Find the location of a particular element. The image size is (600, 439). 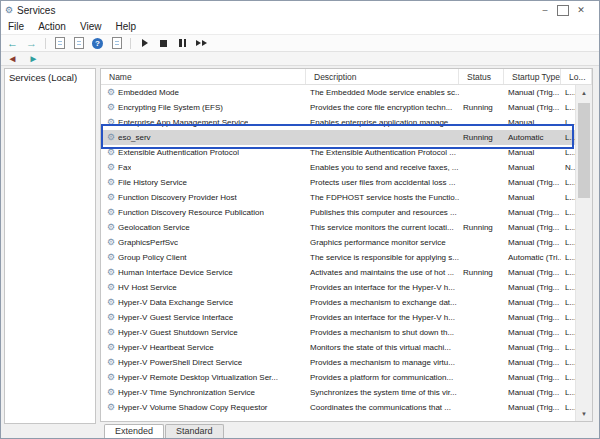

export-list-icon is located at coordinates (78, 43).